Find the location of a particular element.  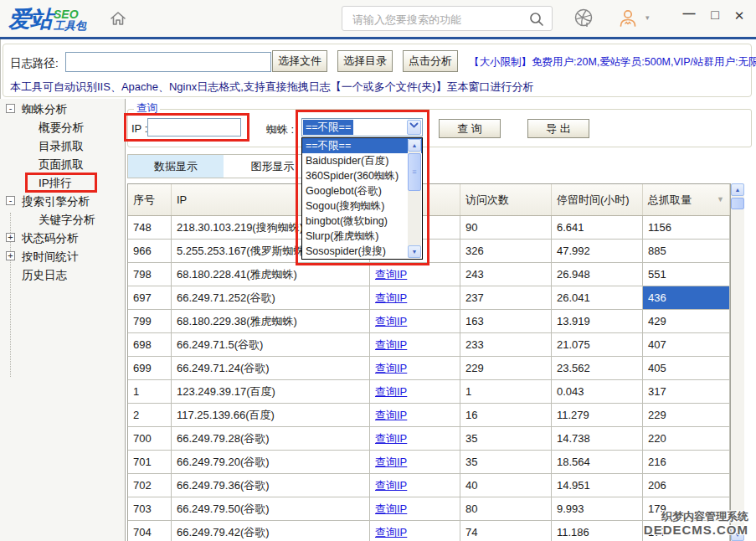

ip-cell: 123.249.39.17(百度) is located at coordinates (271, 392).